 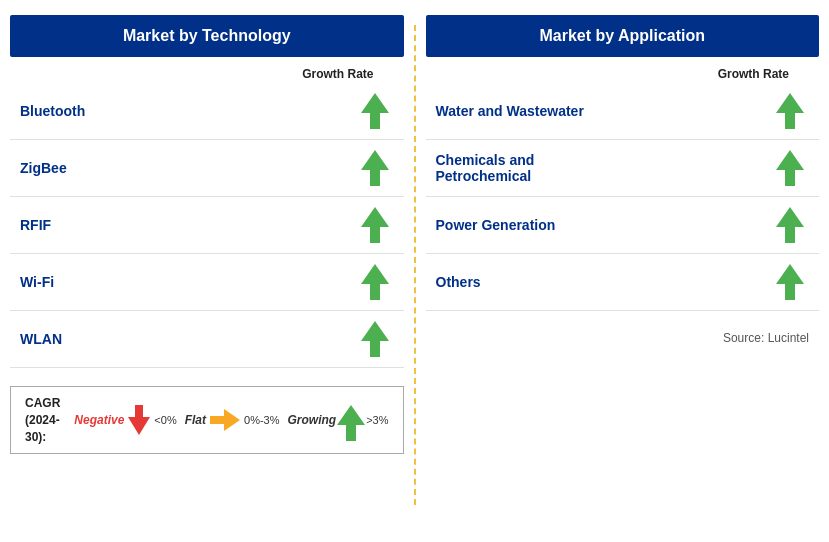 I want to click on left-panel-header: Market by Technology, so click(x=207, y=36).